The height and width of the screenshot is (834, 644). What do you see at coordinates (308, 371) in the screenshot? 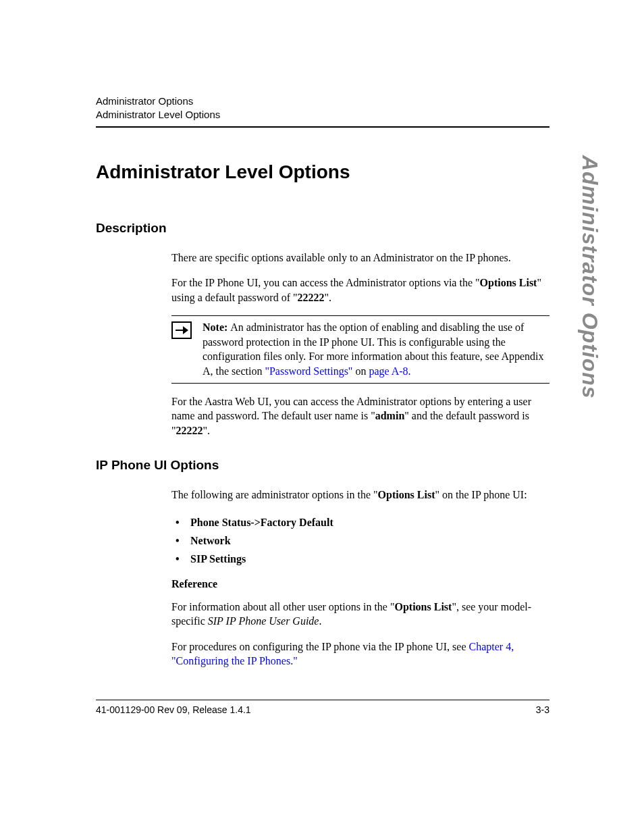
I see `link-password-settings: "Password Settings"` at bounding box center [308, 371].